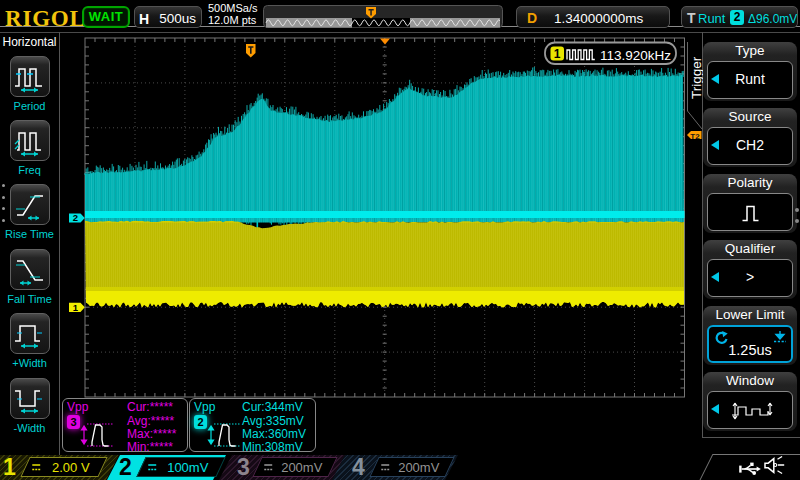 The width and height of the screenshot is (800, 480). What do you see at coordinates (636, 56) in the screenshot?
I see `svg-text: 113.920kHz` at bounding box center [636, 56].